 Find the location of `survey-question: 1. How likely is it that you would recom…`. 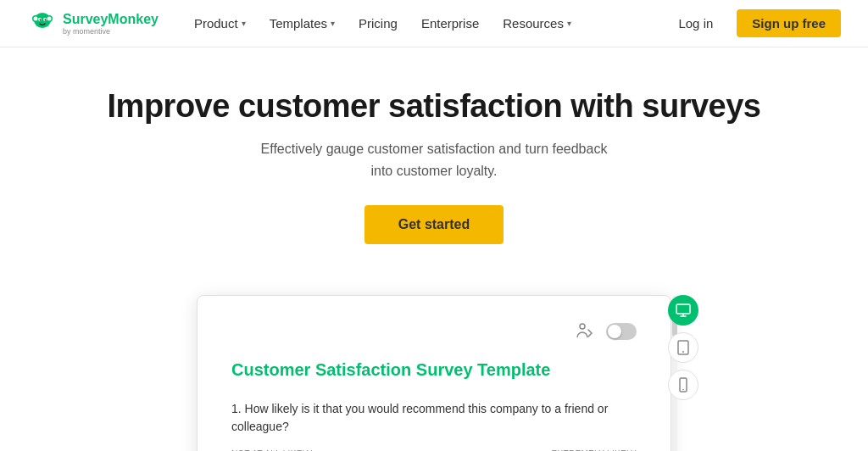

survey-question: 1. How likely is it that you would recom… is located at coordinates (434, 418).